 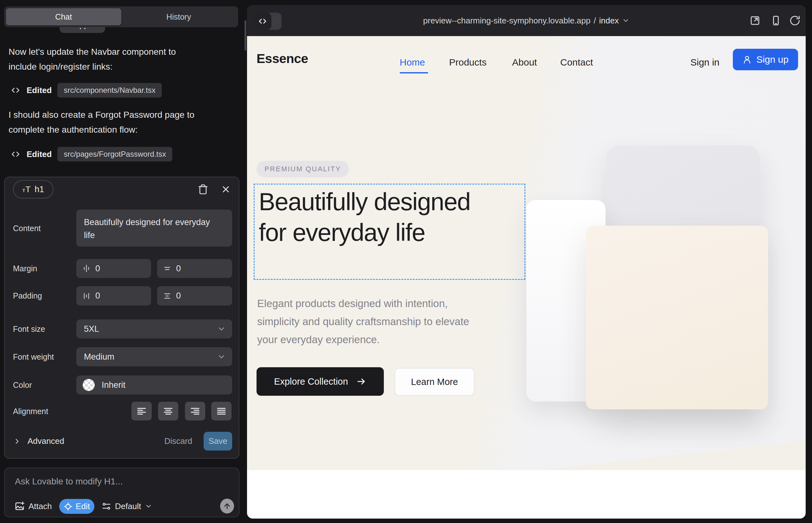 What do you see at coordinates (39, 441) in the screenshot?
I see `advanced-toggle: Advanced` at bounding box center [39, 441].